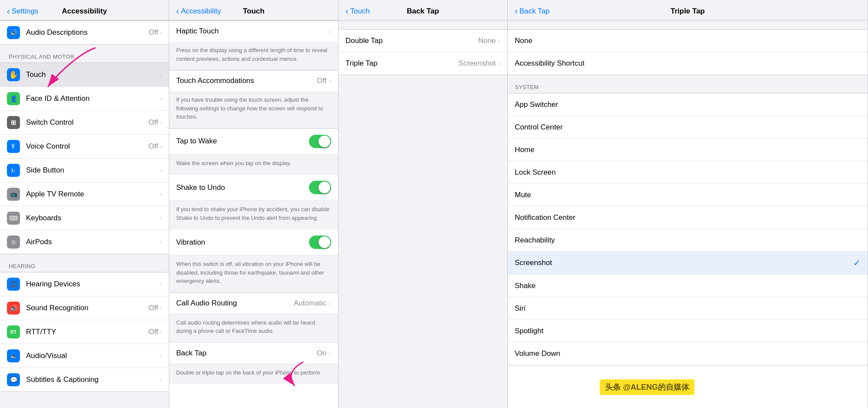 The image size is (868, 408). What do you see at coordinates (687, 63) in the screenshot?
I see `accessibility-shortcut-option-label: Accessibility Shortcut` at bounding box center [687, 63].